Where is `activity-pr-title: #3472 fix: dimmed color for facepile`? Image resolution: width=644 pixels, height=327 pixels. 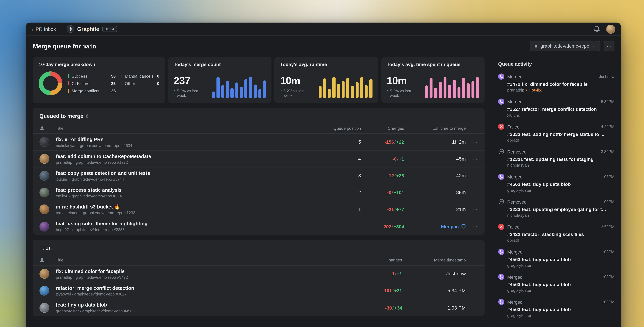 activity-pr-title: #3472 fix: dimmed color for facepile is located at coordinates (561, 84).